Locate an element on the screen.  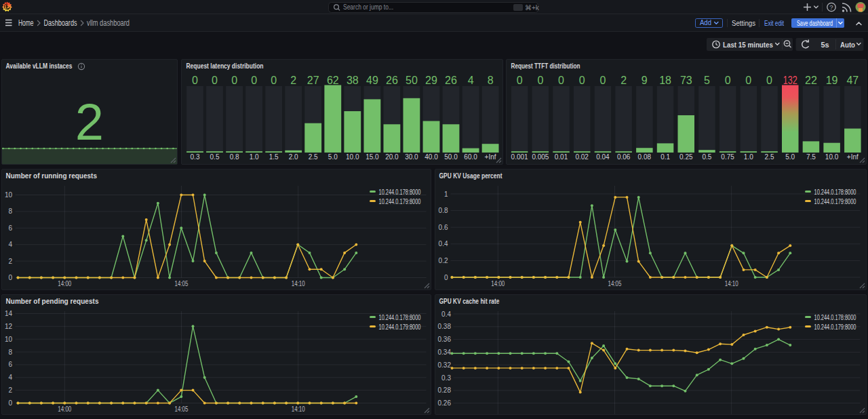
svg-text: 0.38 is located at coordinates (444, 327).